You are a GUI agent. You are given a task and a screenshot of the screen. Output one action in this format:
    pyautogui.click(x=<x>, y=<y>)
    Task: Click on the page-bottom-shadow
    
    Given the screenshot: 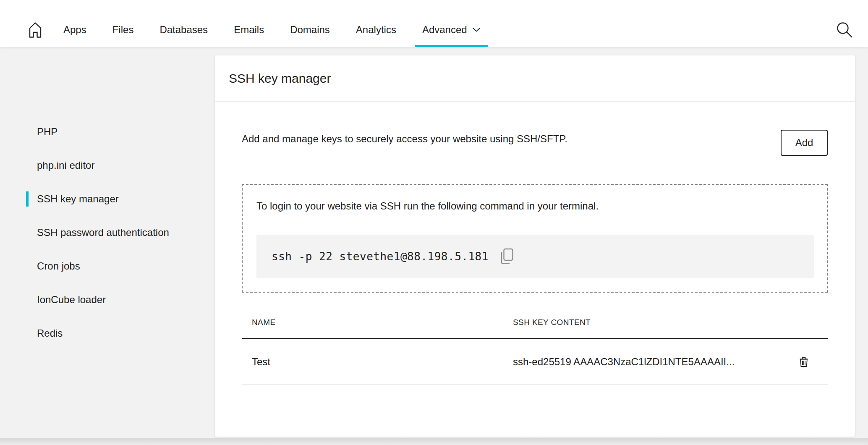 What is the action you would take?
    pyautogui.click(x=434, y=442)
    